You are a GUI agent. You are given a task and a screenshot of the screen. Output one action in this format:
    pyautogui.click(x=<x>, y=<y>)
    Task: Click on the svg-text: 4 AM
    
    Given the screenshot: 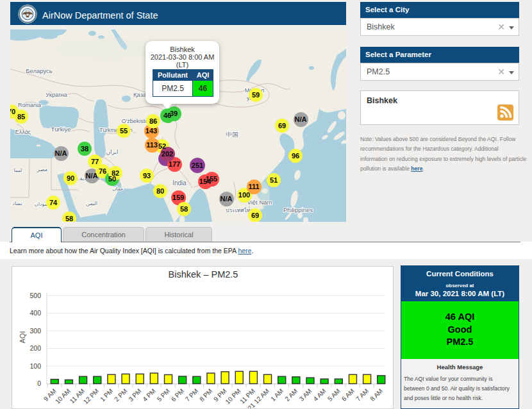 What is the action you would take?
    pyautogui.click(x=320, y=395)
    